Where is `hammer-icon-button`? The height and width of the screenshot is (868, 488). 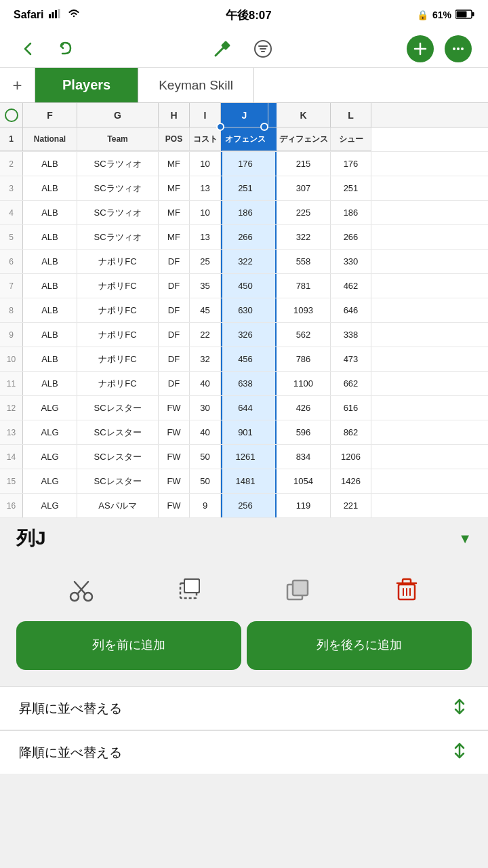 hammer-icon-button is located at coordinates (222, 49).